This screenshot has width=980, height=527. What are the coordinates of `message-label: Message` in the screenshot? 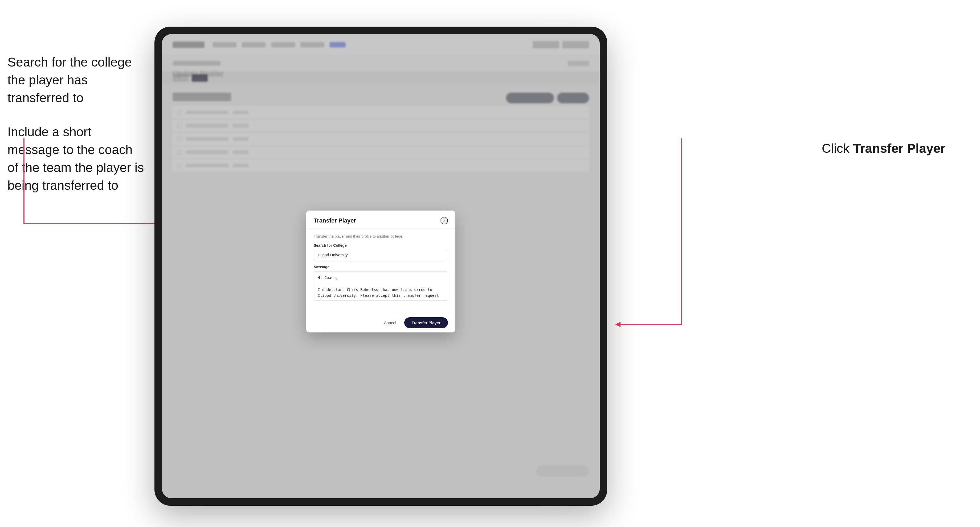 It's located at (381, 267).